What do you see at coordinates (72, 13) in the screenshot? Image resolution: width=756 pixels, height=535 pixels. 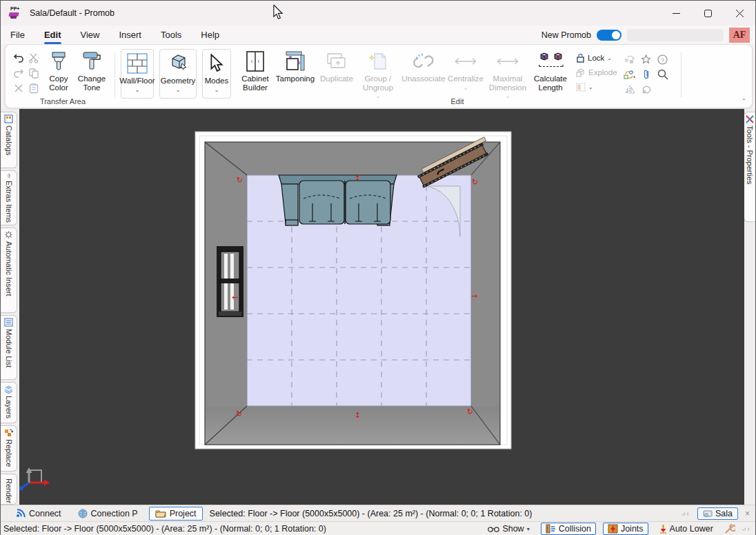 I see `window-title: Sala/Default - Promob` at bounding box center [72, 13].